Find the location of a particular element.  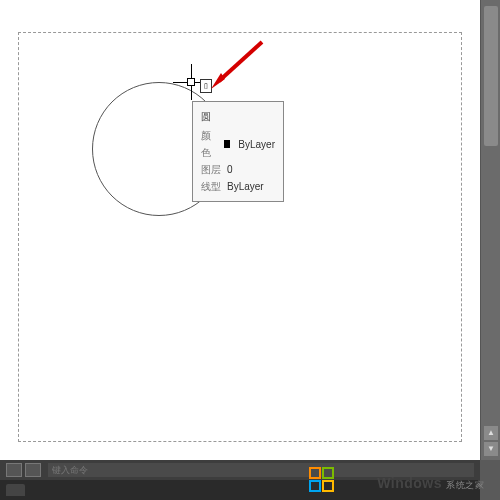

tooltip-value: 0 is located at coordinates (230, 170).